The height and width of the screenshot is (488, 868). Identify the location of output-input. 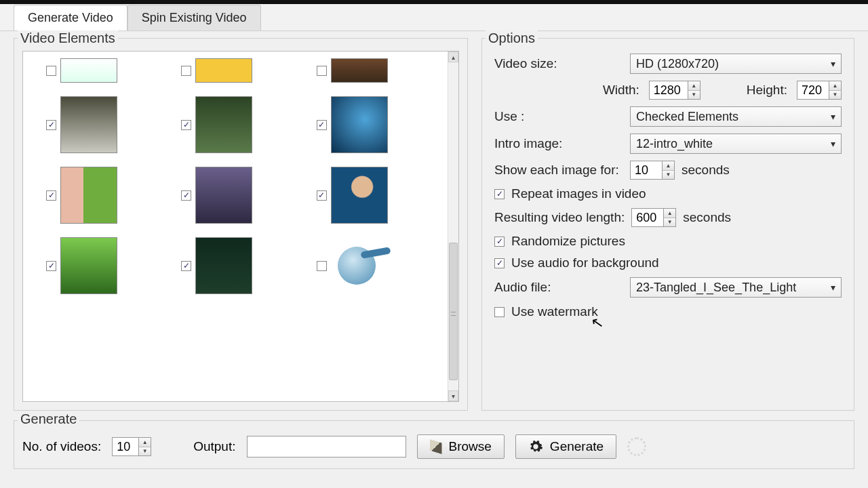
(327, 447).